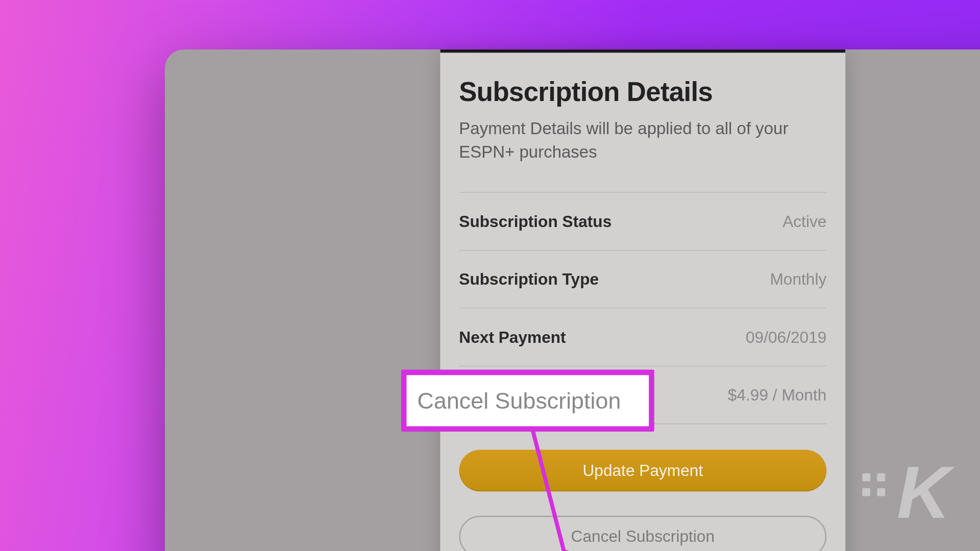 The width and height of the screenshot is (980, 551). What do you see at coordinates (643, 395) in the screenshot?
I see `row-price: $4.99 / Month` at bounding box center [643, 395].